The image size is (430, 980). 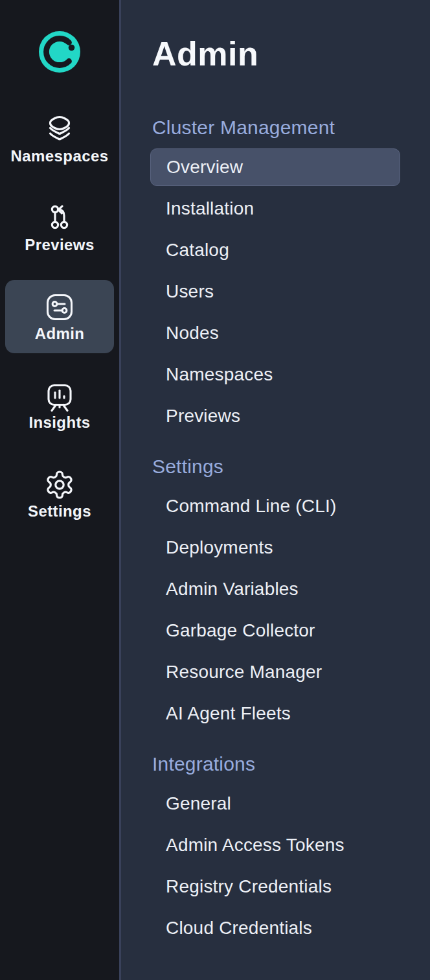 What do you see at coordinates (275, 887) in the screenshot?
I see `menu-item-registry-credentials: Registry Credentials` at bounding box center [275, 887].